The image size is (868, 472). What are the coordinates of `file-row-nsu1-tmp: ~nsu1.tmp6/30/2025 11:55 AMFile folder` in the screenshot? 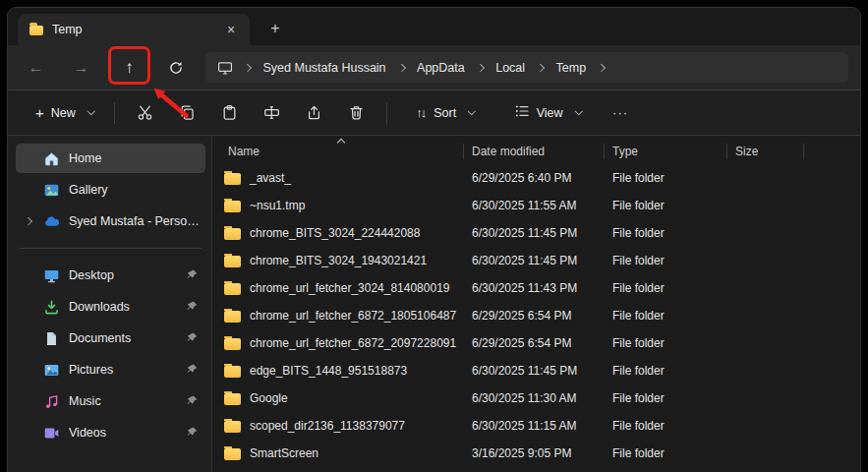 It's located at (537, 206).